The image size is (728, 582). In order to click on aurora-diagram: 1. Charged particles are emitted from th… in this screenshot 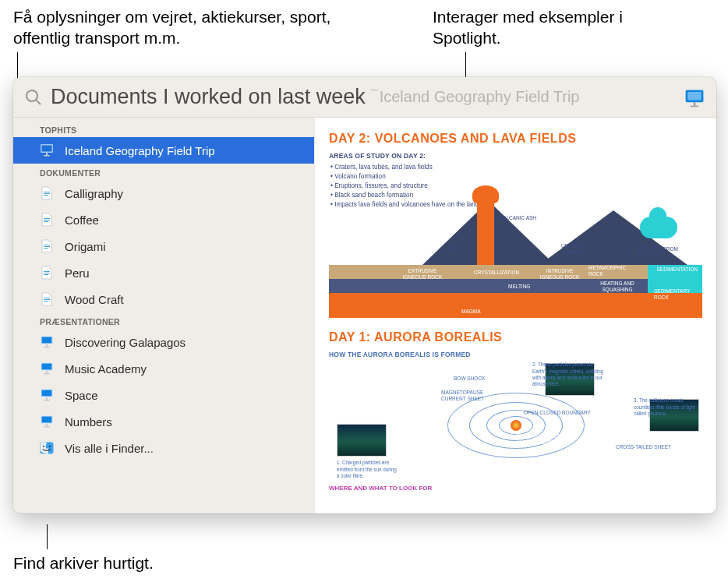, I will do `click(516, 422)`.